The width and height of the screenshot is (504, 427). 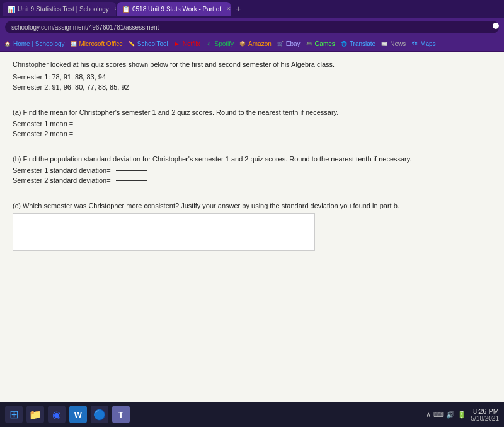 What do you see at coordinates (252, 26) in the screenshot?
I see `browser-chrome: 📊 Unit 9 Statistics Test | Schoology ✕ 📋…` at bounding box center [252, 26].